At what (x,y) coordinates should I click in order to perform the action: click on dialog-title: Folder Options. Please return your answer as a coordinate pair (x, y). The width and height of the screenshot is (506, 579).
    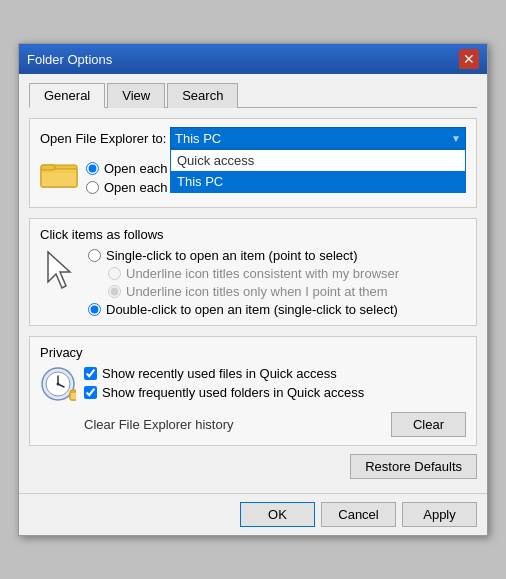
    Looking at the image, I should click on (70, 60).